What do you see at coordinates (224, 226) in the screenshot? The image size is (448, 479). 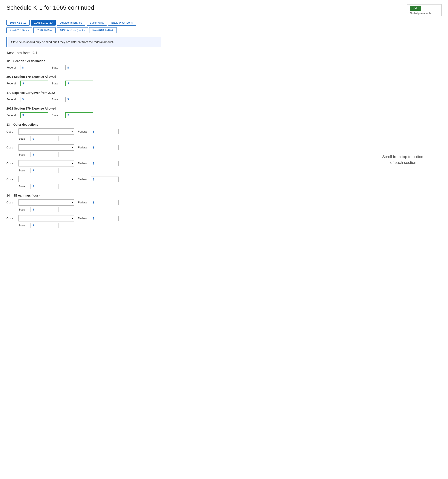 I see `section-14-state-row-2: State $` at bounding box center [224, 226].